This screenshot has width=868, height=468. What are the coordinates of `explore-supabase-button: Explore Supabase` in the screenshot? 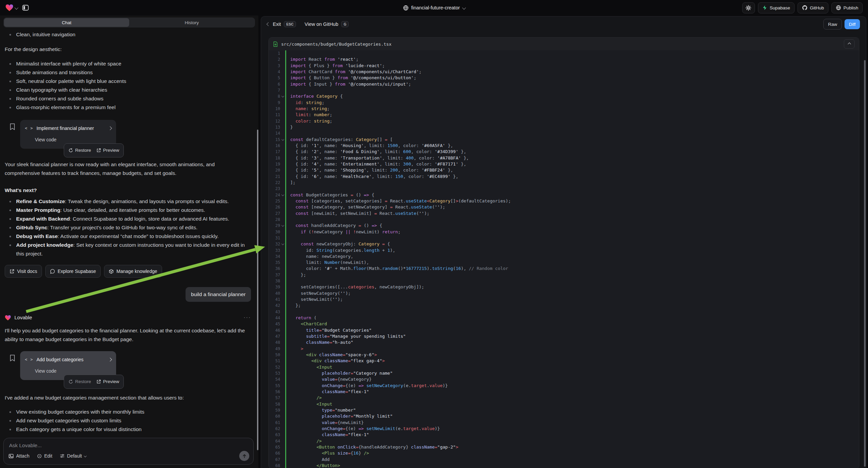 It's located at (73, 271).